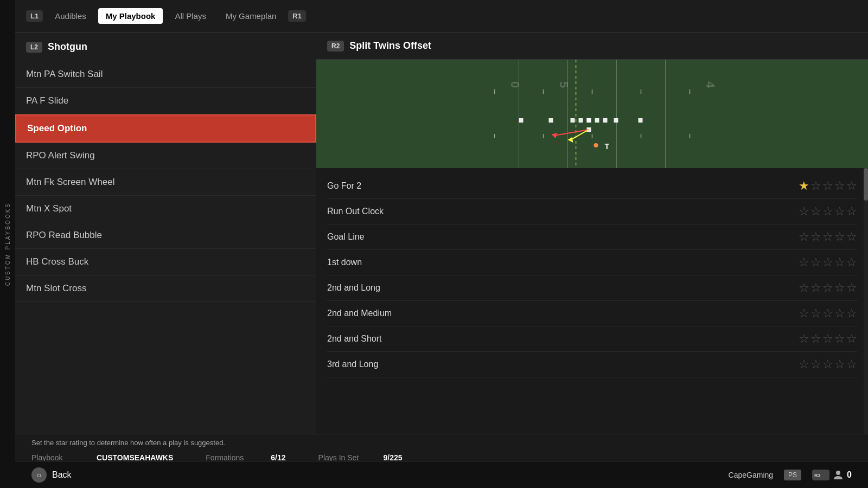  I want to click on rating-row-1st-down: 1st down ☆ ☆ ☆ ☆ ☆, so click(592, 262).